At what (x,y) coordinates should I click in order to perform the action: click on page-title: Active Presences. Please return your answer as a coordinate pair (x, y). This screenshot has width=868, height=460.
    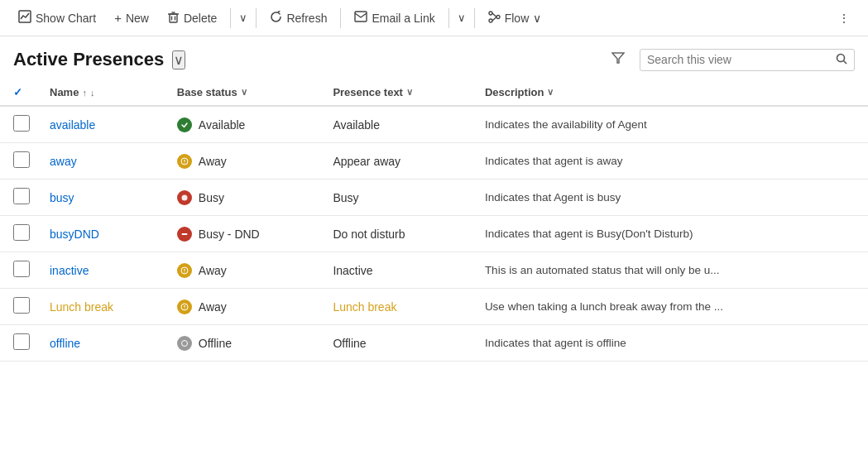
    Looking at the image, I should click on (89, 60).